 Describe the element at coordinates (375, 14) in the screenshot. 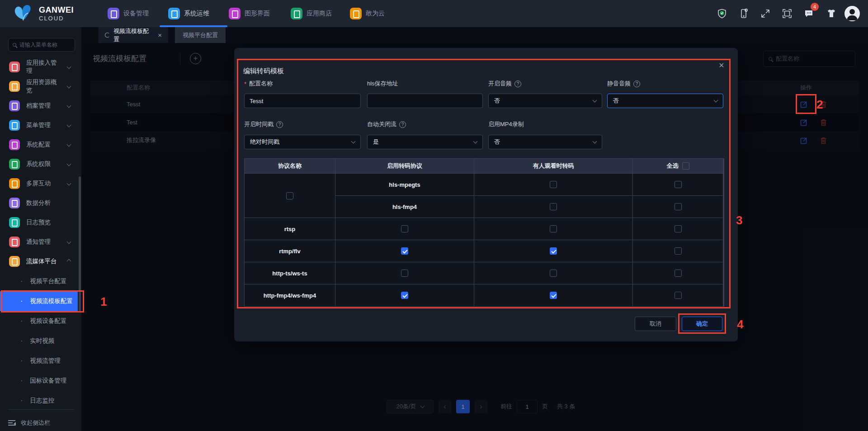

I see `nav-item-label: 敢为云` at that location.